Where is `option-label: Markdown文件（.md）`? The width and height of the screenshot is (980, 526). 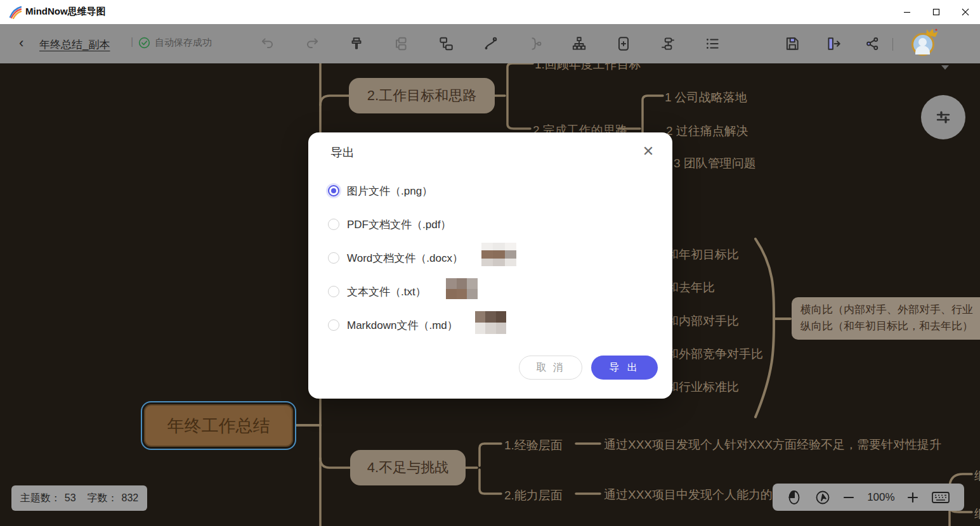
option-label: Markdown文件（.md） is located at coordinates (402, 326).